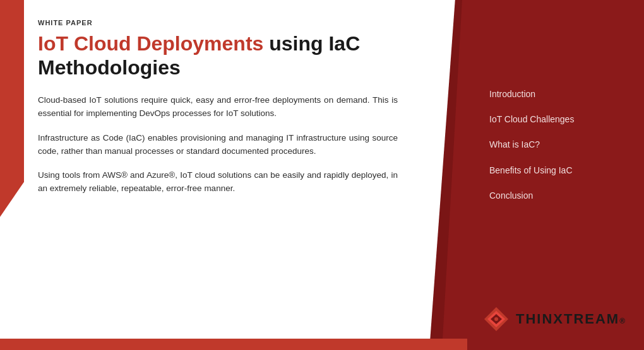 Image resolution: width=644 pixels, height=350 pixels. I want to click on title-container: IoT Cloud Deployments using IaC Methodol…, so click(240, 55).